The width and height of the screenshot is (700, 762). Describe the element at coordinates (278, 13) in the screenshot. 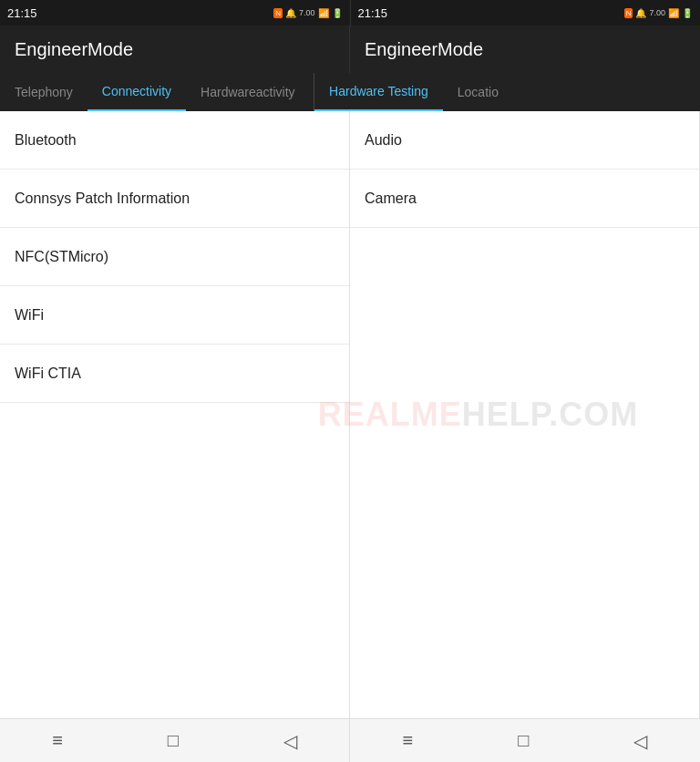

I see `notification-icon-left: N` at that location.